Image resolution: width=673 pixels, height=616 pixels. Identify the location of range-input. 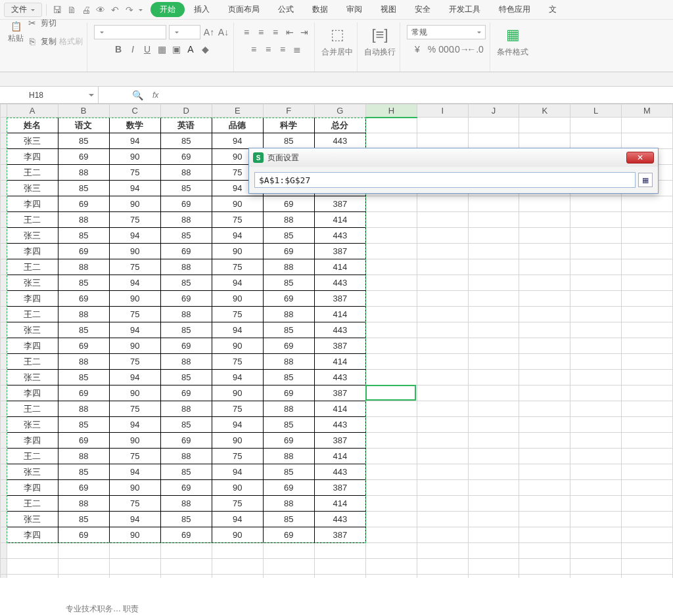
(445, 180).